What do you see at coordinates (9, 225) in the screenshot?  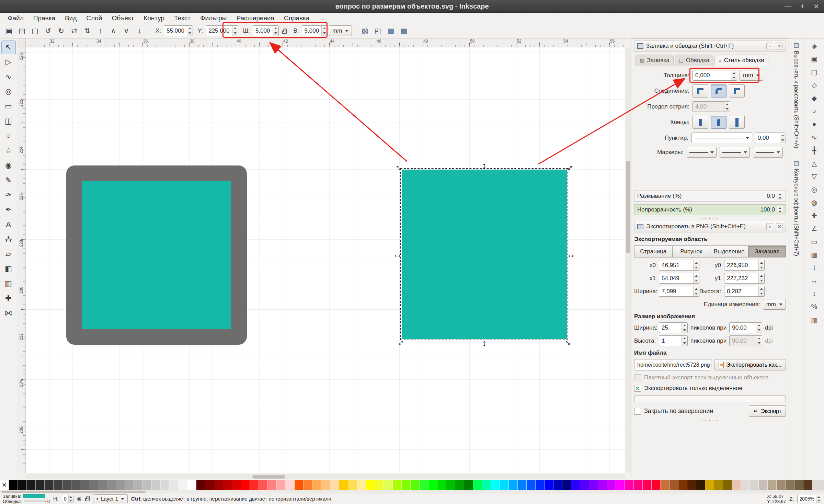 I see `text-tool: A` at bounding box center [9, 225].